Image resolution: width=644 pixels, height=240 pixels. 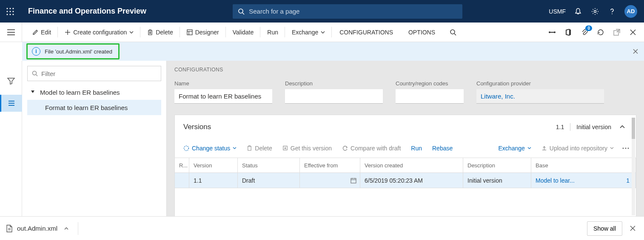 What do you see at coordinates (366, 32) in the screenshot?
I see `configurations-tab: CONFIGURATIONS` at bounding box center [366, 32].